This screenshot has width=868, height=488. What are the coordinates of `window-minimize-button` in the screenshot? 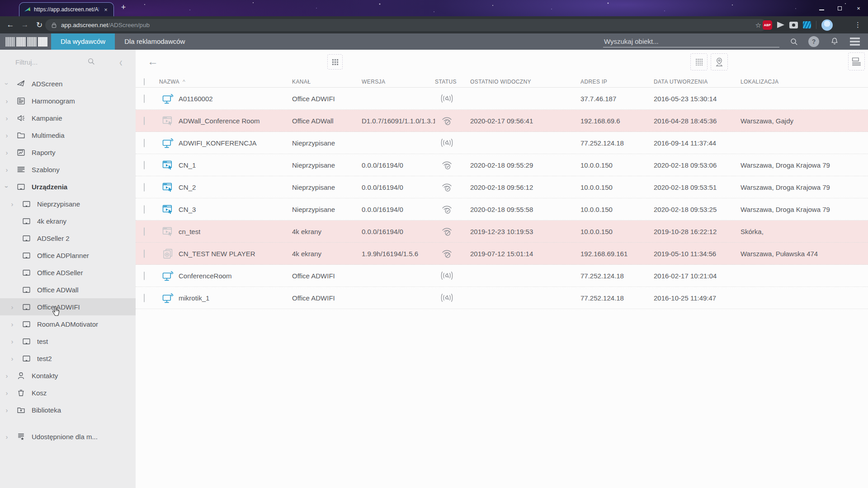 It's located at (822, 8).